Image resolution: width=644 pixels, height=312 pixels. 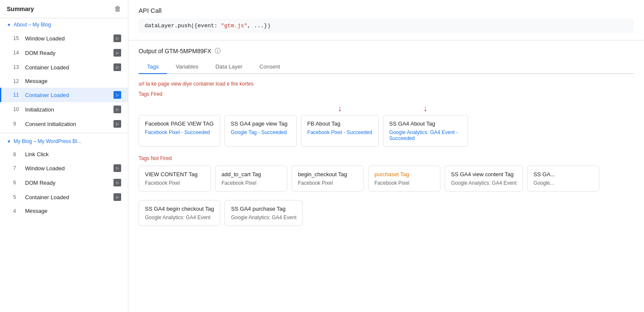 What do you see at coordinates (404, 179) in the screenshot?
I see `tag-card-purchaset: purchaset Tag Facebook Pixel` at bounding box center [404, 179].